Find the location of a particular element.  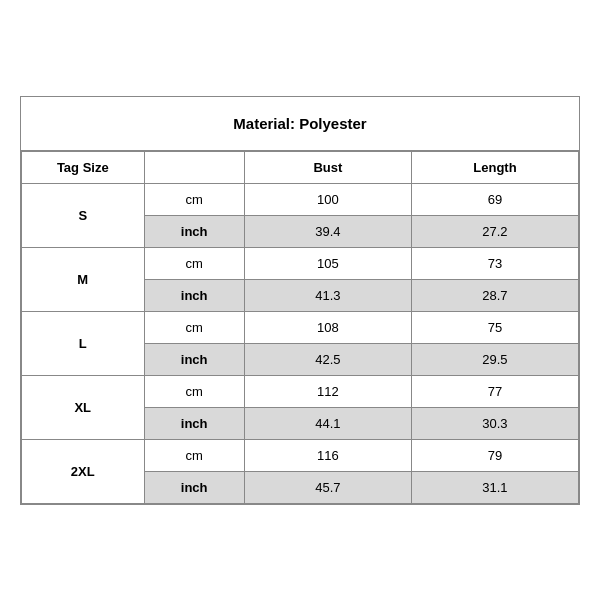

bust-inch: 42.5 is located at coordinates (328, 359).